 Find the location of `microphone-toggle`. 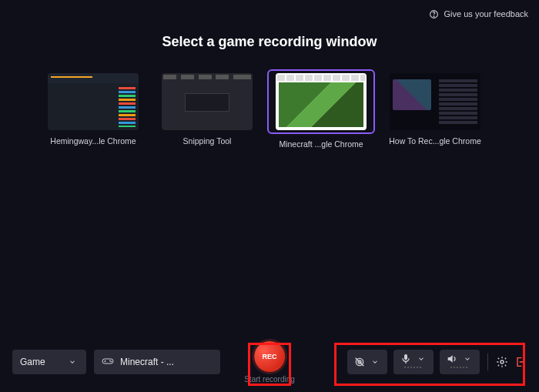

microphone-toggle is located at coordinates (413, 362).